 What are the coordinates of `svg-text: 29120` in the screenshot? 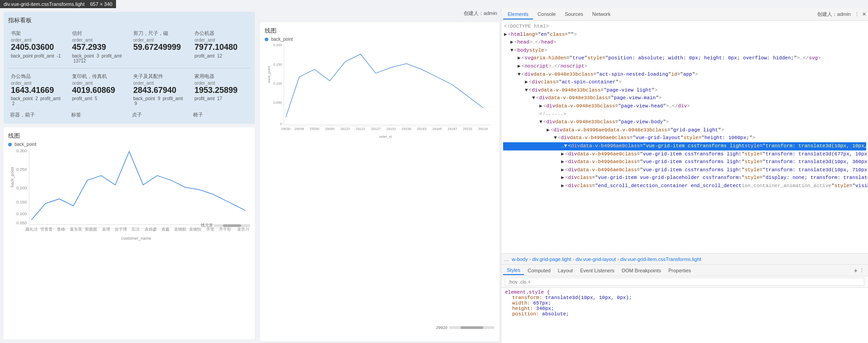 It's located at (345, 129).